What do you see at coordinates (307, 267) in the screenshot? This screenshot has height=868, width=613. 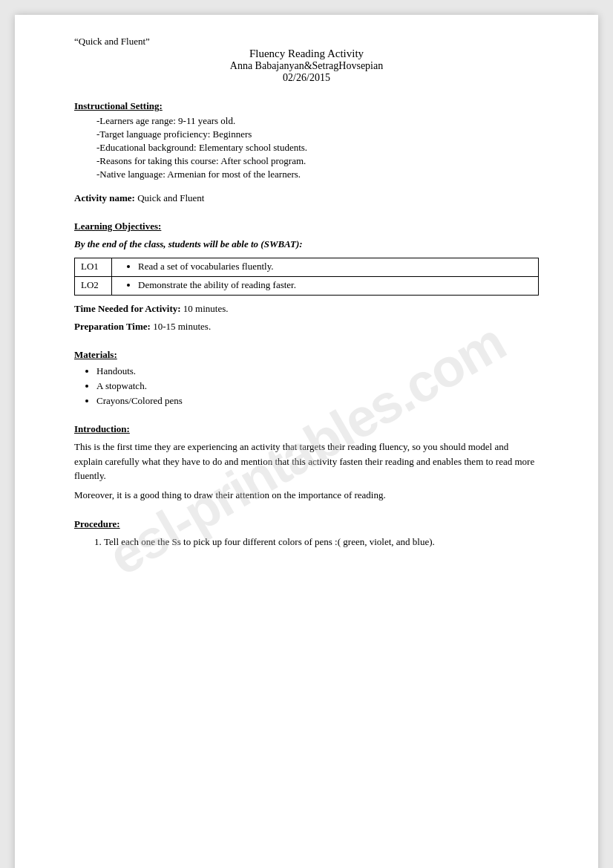 I see `table-row: LO1 Read a set of vocabularies fluently.` at bounding box center [307, 267].